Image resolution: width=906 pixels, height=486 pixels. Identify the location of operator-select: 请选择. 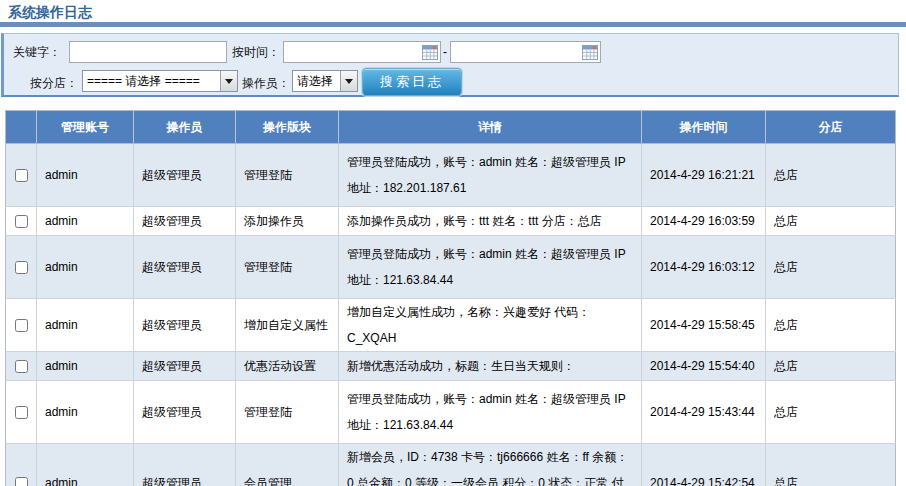
(325, 81).